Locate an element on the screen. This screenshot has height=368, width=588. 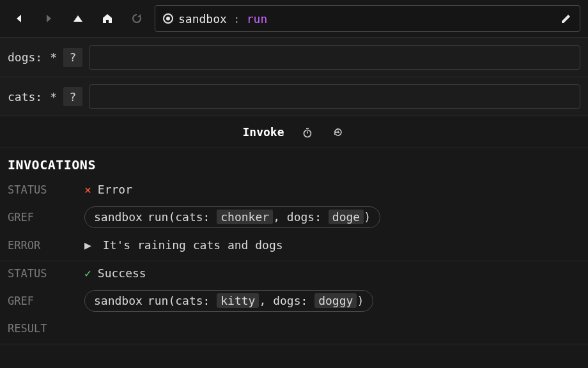
toolbar: sandbox : run is located at coordinates (294, 19).